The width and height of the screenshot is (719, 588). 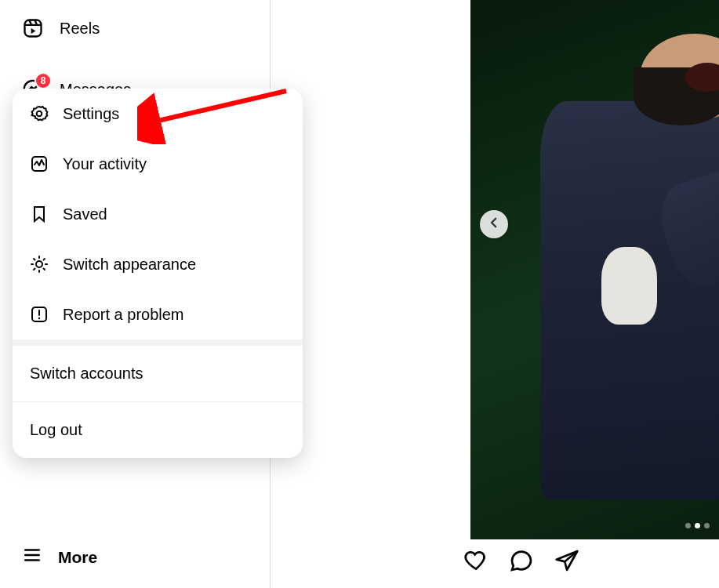 I want to click on nav-reels: Reels, so click(x=135, y=28).